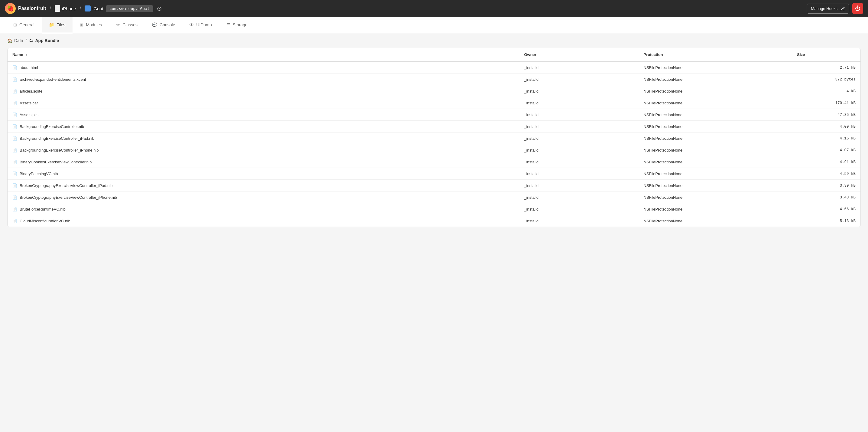 The image size is (868, 432). I want to click on tab-storage: ☰ Storage, so click(237, 25).